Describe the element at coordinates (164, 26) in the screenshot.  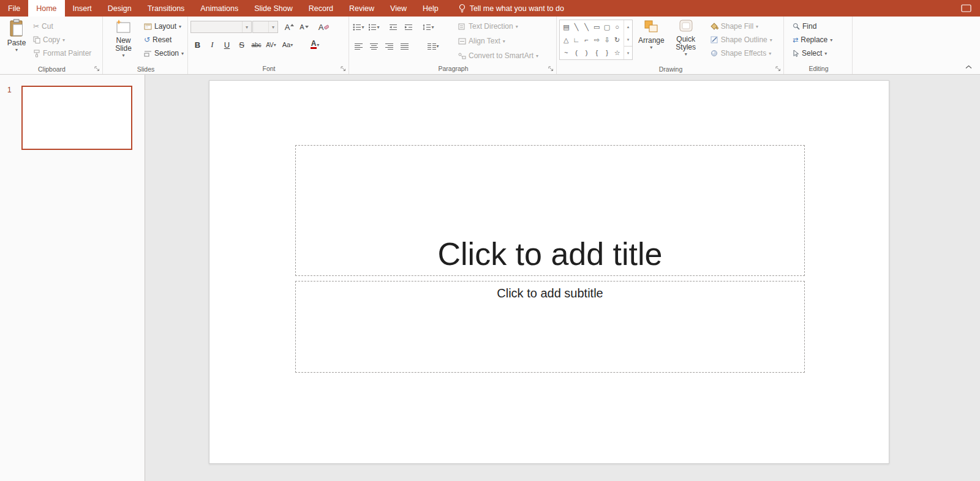
I see `layout-button: Layout ▾` at that location.